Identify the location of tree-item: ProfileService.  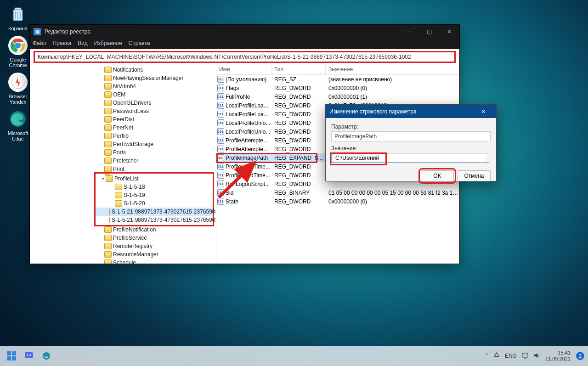
(123, 238).